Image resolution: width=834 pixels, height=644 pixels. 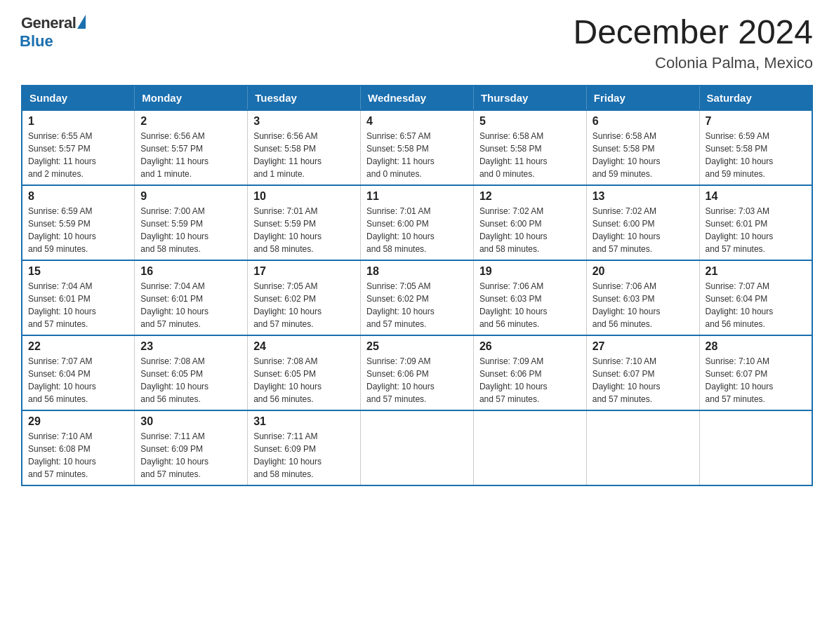 I want to click on day-info: Sunrise: 7:02 AMSunset: 6:00 PMDaylight:…, so click(x=530, y=230).